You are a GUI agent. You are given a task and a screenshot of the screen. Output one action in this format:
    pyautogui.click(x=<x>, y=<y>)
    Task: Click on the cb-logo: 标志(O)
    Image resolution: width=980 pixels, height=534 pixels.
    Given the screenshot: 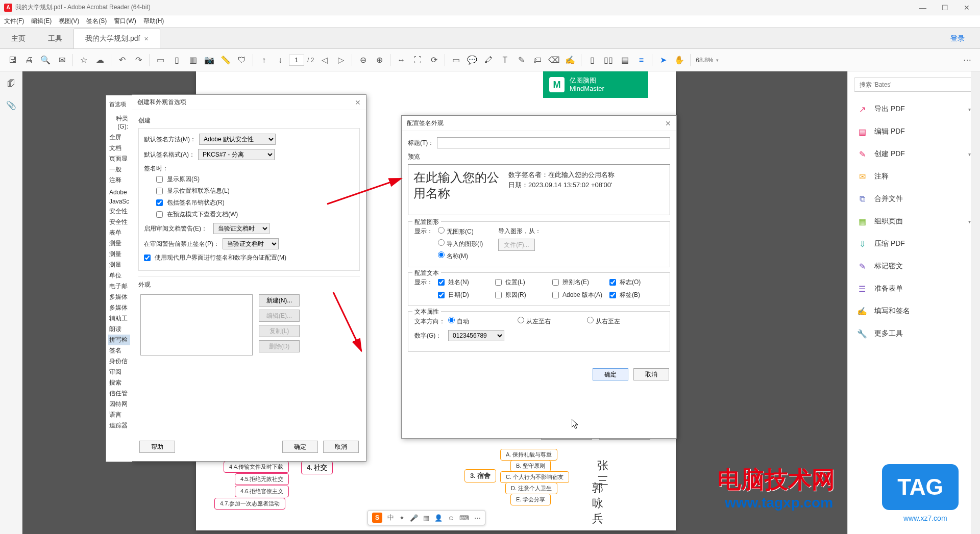 What is the action you would take?
    pyautogui.click(x=636, y=283)
    